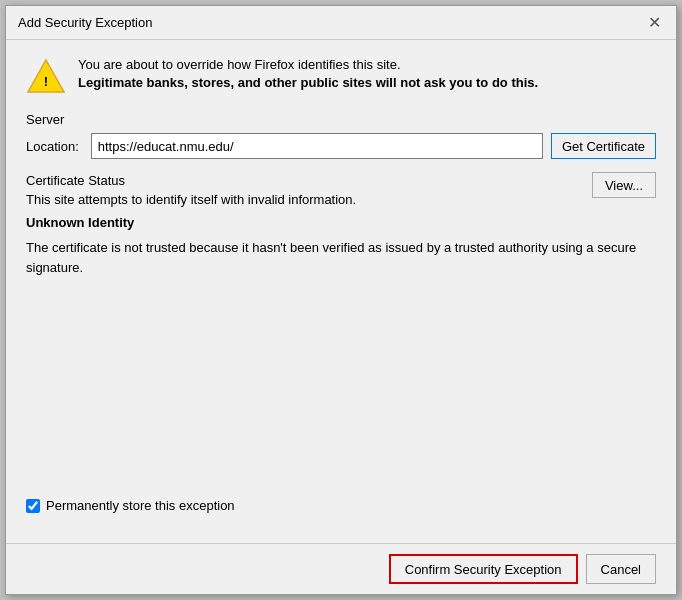 The image size is (682, 600). I want to click on status-row: This site attempts to identify itself wi…, so click(341, 204).